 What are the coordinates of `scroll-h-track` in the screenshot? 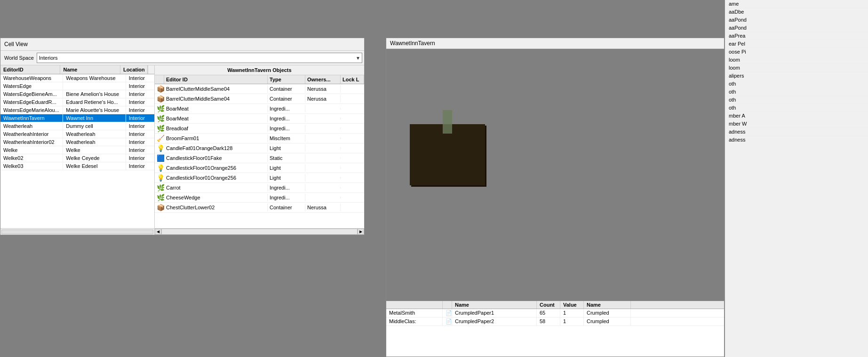 It's located at (77, 232).